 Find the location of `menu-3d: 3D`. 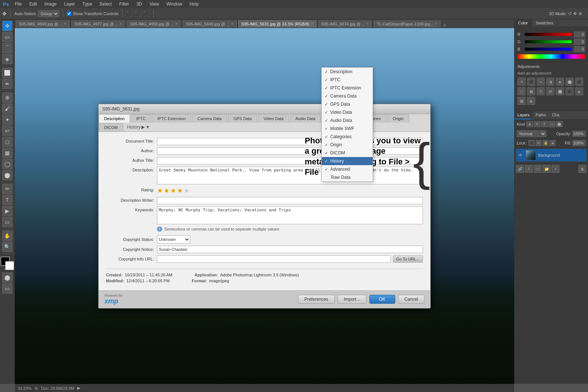

menu-3d: 3D is located at coordinates (139, 4).